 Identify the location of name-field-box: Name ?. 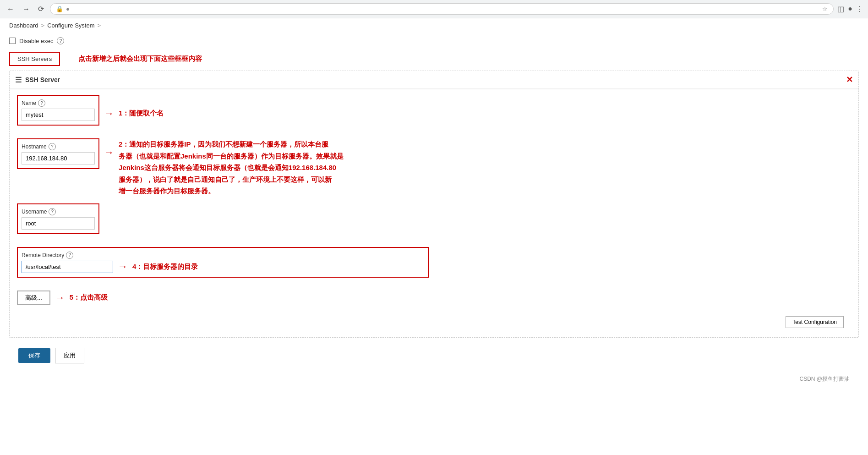
(58, 110).